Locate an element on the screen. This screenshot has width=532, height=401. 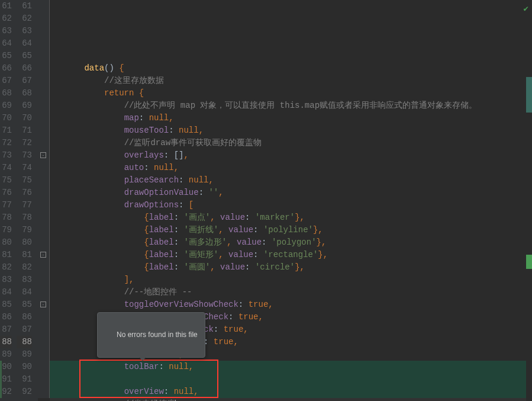
code-line: {label: '画折线', value: 'polyline'}, is located at coordinates (291, 230).